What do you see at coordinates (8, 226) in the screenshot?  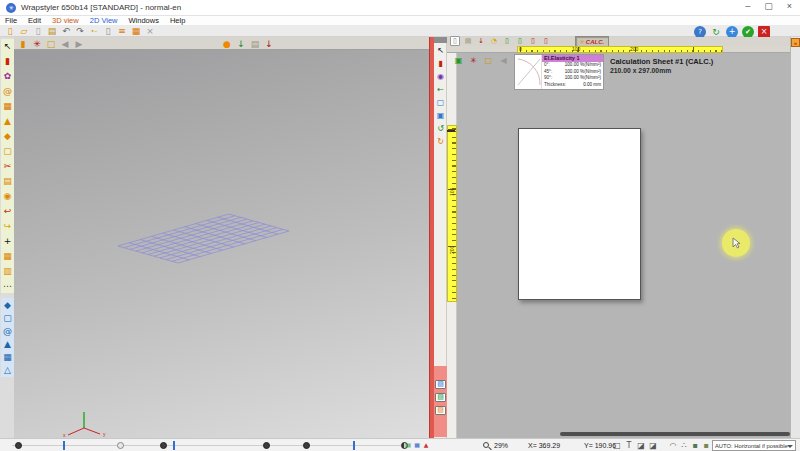 I see `unfold-tool-icon: ↪` at bounding box center [8, 226].